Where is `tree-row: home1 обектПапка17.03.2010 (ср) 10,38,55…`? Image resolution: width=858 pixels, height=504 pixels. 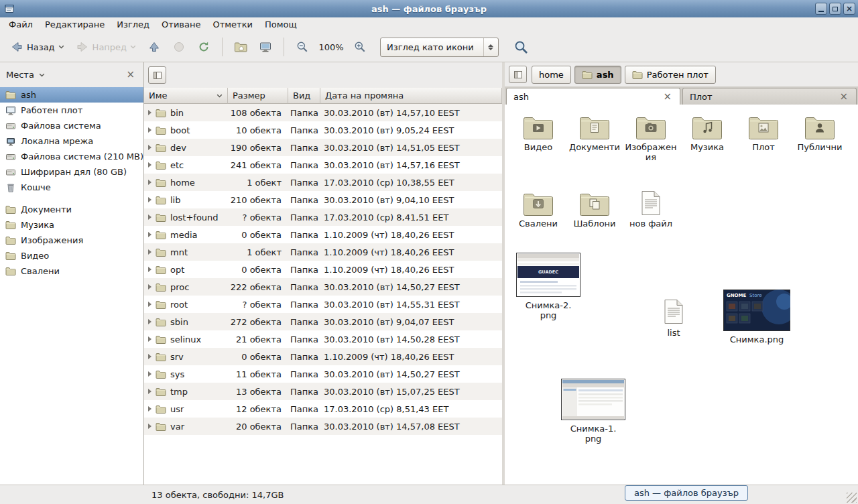 tree-row: home1 обектПапка17.03.2010 (ср) 10,38,55… is located at coordinates (323, 182).